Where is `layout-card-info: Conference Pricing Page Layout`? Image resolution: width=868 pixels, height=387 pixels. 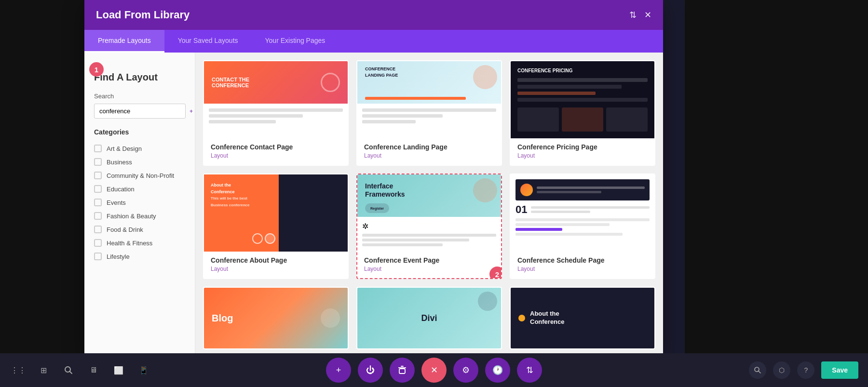
layout-card-info: Conference Pricing Page Layout is located at coordinates (583, 151).